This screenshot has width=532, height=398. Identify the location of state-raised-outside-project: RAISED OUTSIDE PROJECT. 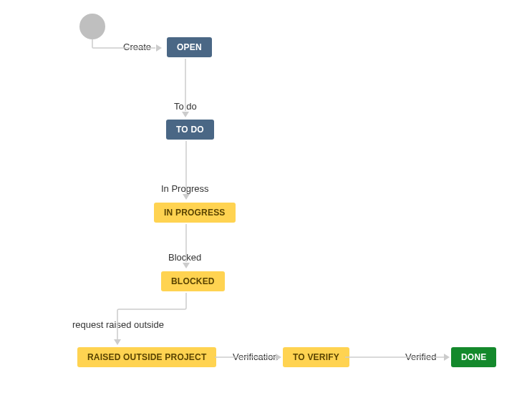
(147, 357).